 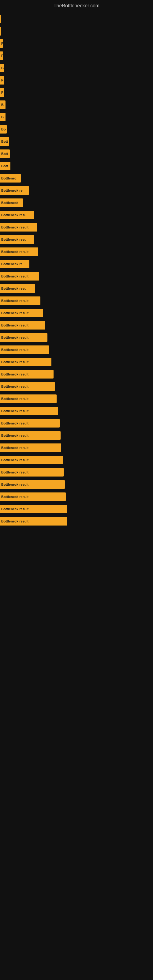 I want to click on bar: Bott, so click(x=5, y=154).